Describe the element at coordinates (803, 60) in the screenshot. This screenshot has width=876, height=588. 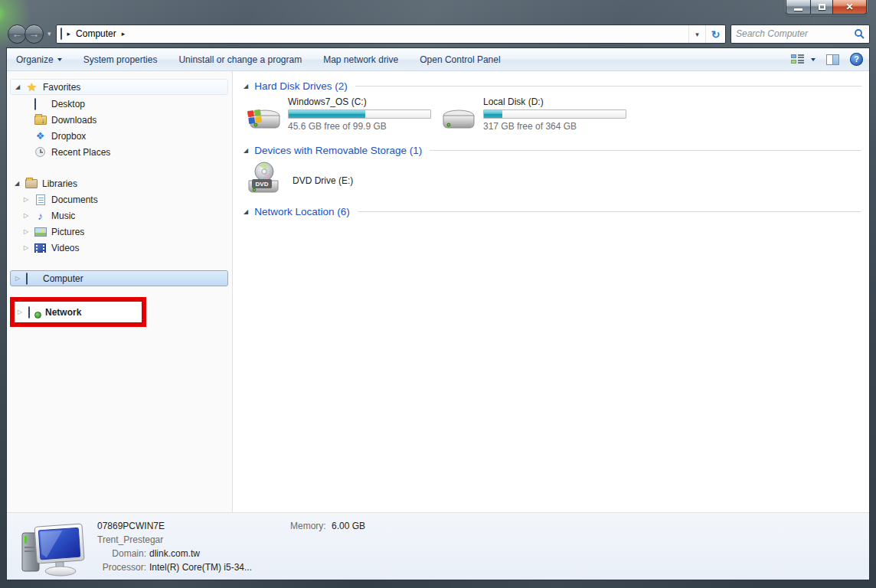
I see `change-view-button` at that location.